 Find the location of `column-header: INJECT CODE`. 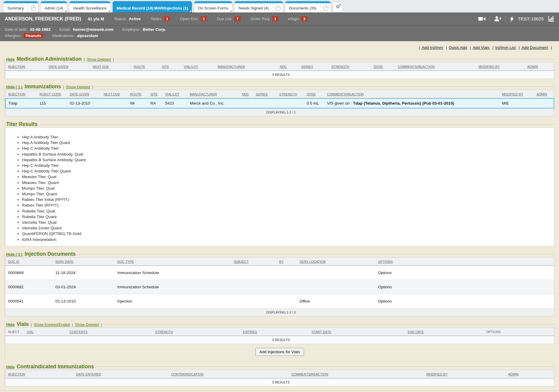

column-header: INJECT CODE is located at coordinates (53, 94).